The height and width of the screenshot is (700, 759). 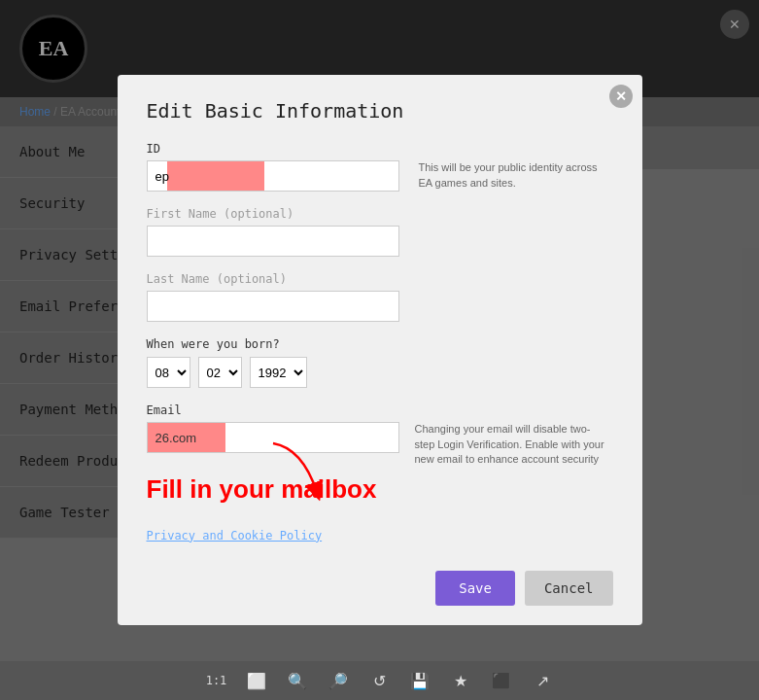 I want to click on dob-row: 08 01020304 05060709 101112 02 01030405 …, so click(x=380, y=372).